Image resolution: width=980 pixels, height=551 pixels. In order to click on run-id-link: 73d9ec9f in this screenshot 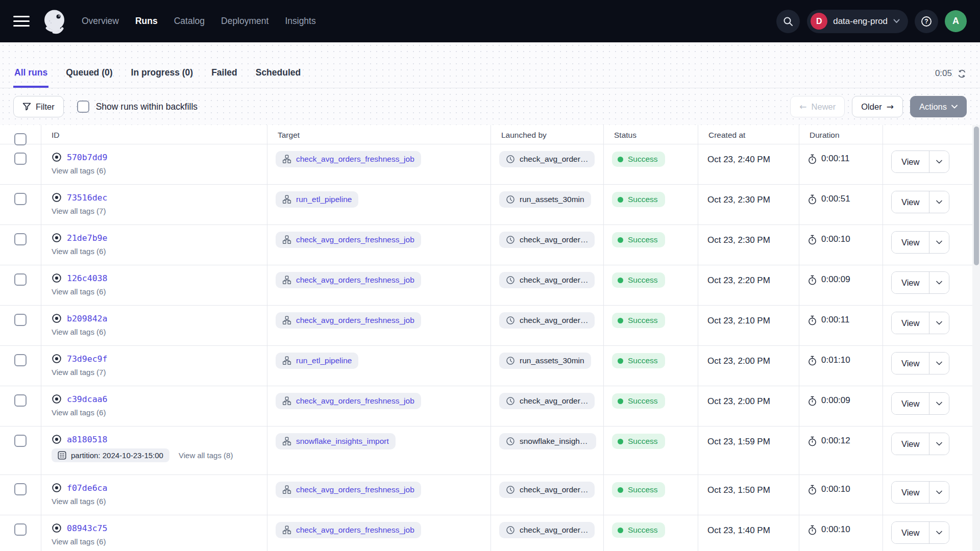, I will do `click(87, 359)`.